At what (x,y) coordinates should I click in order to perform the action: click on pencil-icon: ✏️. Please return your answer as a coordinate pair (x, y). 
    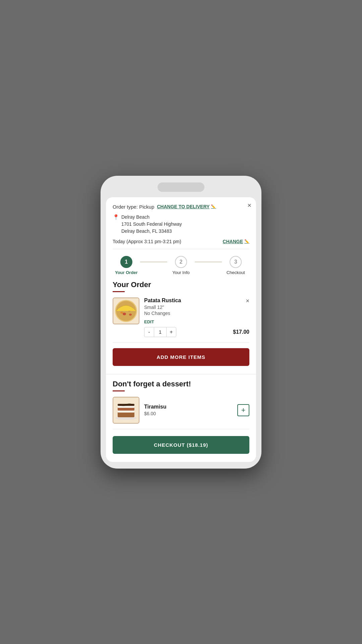
    Looking at the image, I should click on (213, 207).